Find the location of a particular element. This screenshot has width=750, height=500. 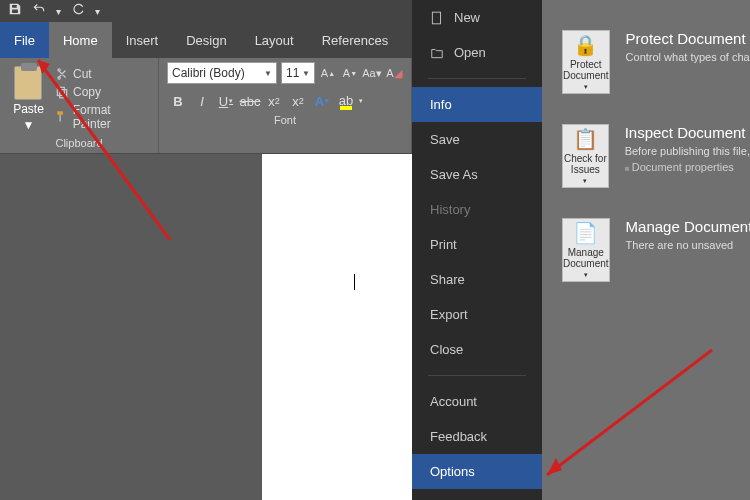

group-label-font: Font is located at coordinates (285, 120).